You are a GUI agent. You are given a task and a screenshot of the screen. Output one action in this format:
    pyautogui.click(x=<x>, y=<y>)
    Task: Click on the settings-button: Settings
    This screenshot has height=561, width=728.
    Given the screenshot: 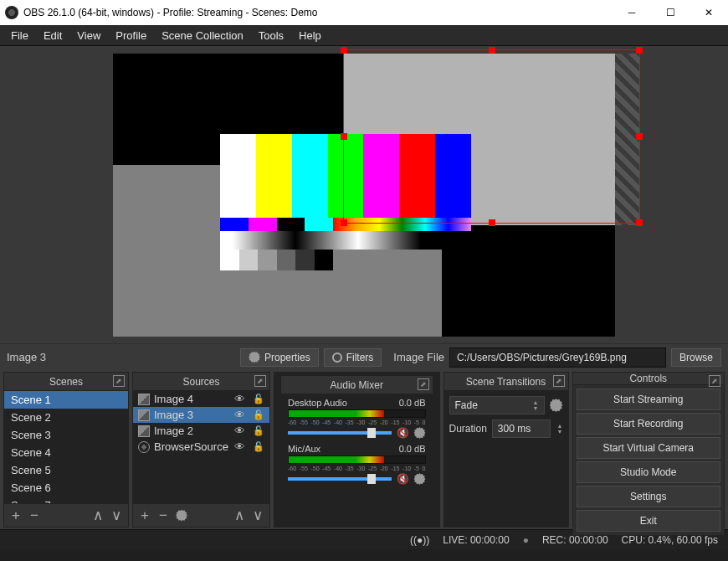 What is the action you would take?
    pyautogui.click(x=649, y=497)
    